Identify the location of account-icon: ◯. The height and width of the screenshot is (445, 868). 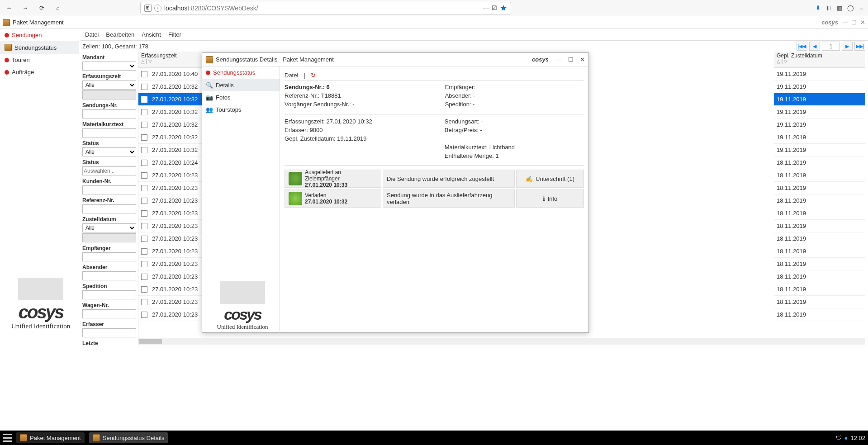
(850, 8).